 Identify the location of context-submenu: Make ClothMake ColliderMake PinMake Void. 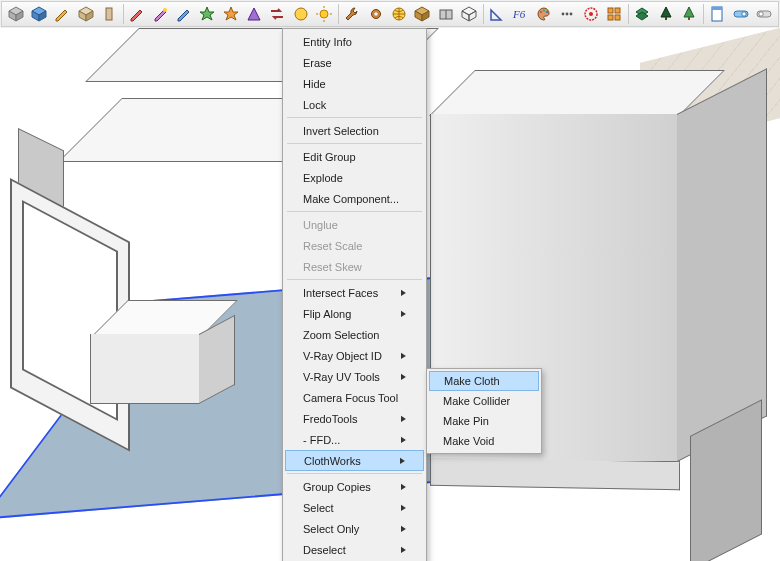
(484, 411).